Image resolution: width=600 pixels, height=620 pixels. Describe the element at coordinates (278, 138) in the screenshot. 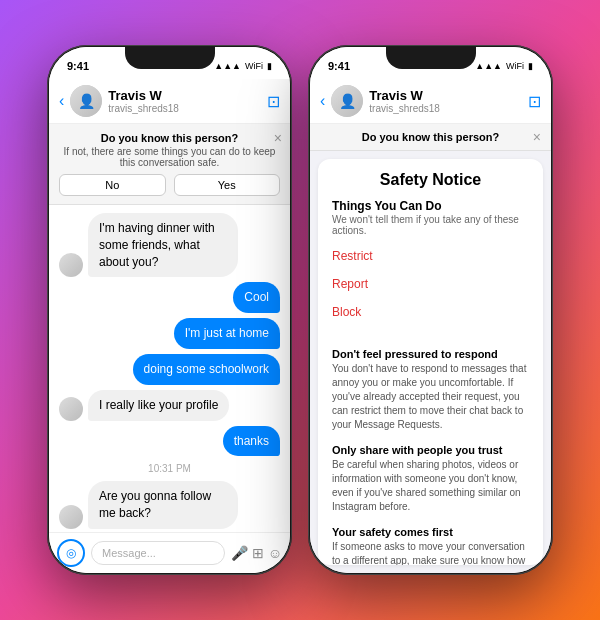

I see `close-banner-left: ×` at that location.